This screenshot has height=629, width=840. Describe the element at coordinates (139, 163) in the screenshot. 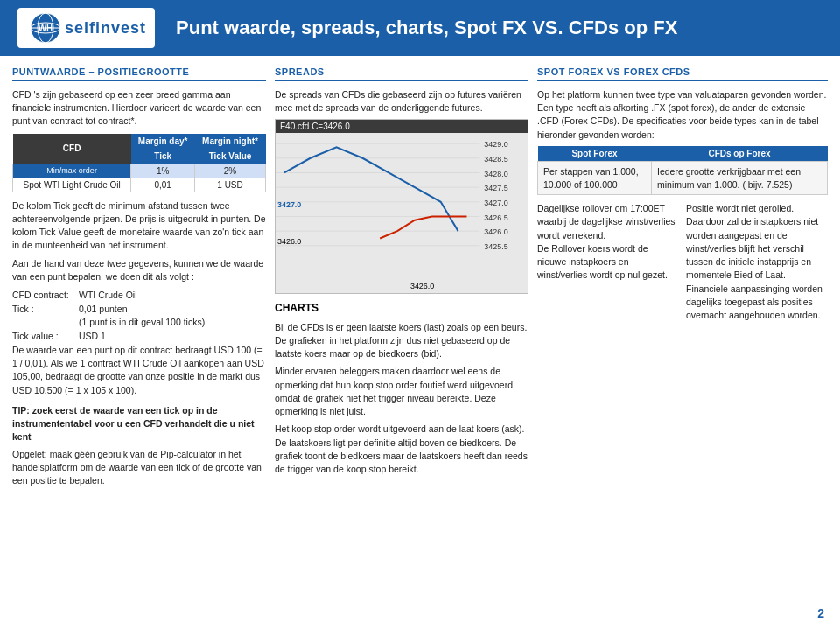

I see `cfd-table: CFD Margin day* Margin night* Tick Tick …` at that location.